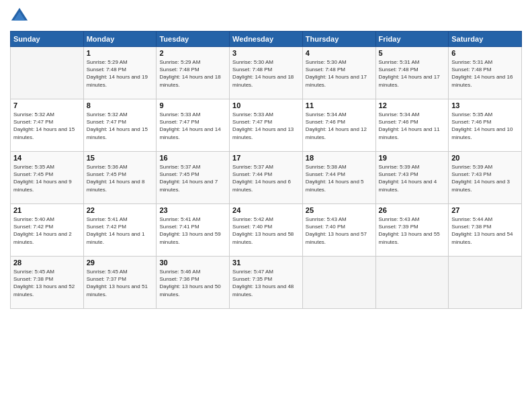 Image resolution: width=532 pixels, height=411 pixels. I want to click on cell-content: Sunrise: 5:43 AM Sunset: 7:39 PM Dayligh…, so click(412, 231).